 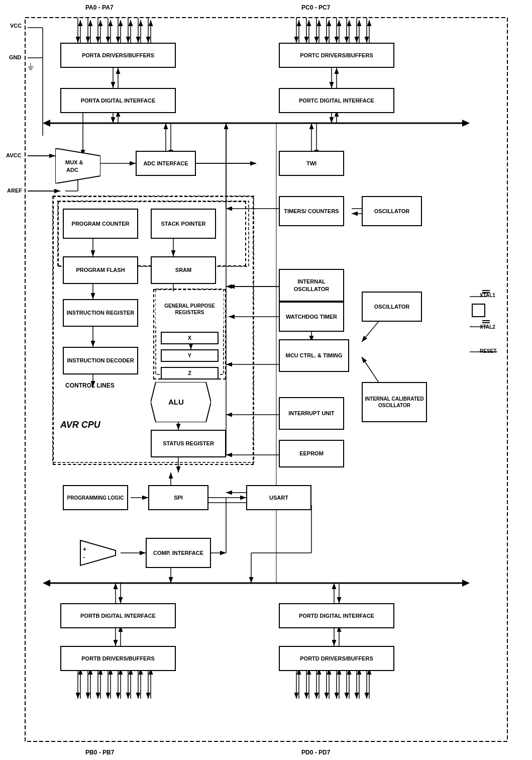 What do you see at coordinates (337, 101) in the screenshot?
I see `portc-digital-block: PORTC DIGITAL INTERFACE` at bounding box center [337, 101].